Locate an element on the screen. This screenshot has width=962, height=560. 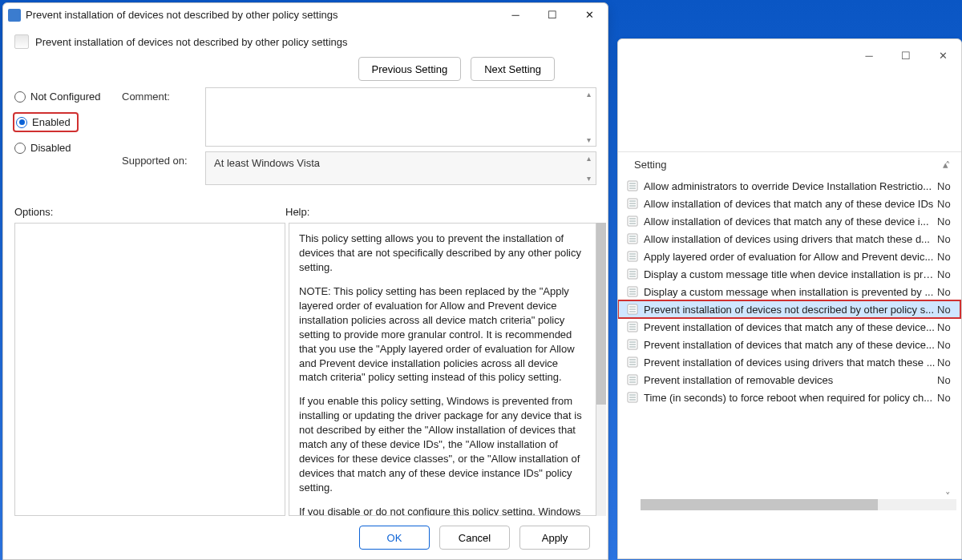
policy-item-label: Allow installation of devices using driv… is located at coordinates (790, 239).